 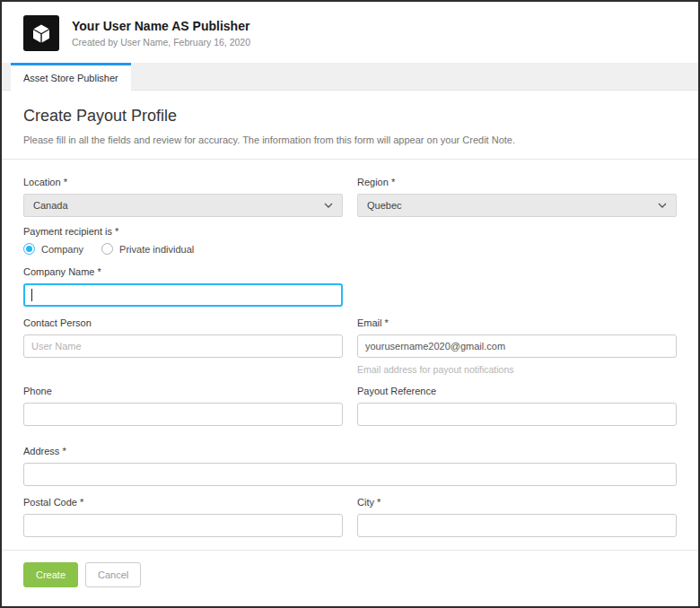 What do you see at coordinates (183, 182) in the screenshot?
I see `location-label: Location *` at bounding box center [183, 182].